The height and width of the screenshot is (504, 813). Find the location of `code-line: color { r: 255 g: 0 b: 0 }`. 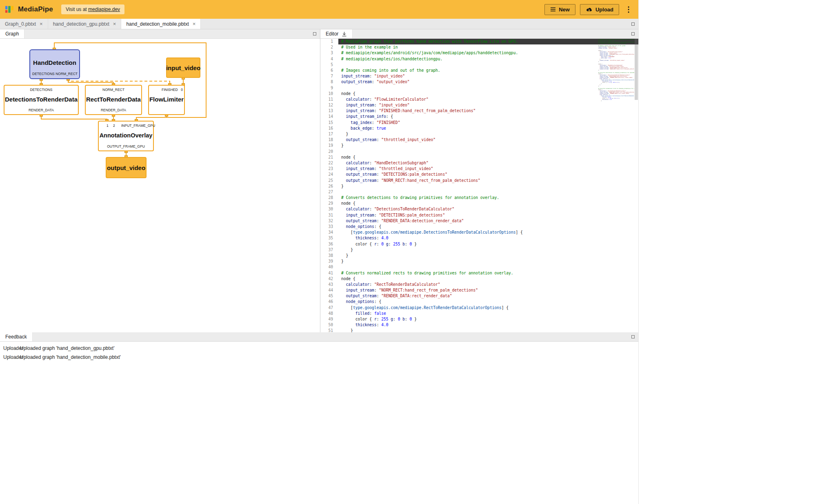

code-line: color { r: 255 g: 0 b: 0 } is located at coordinates (470, 319).